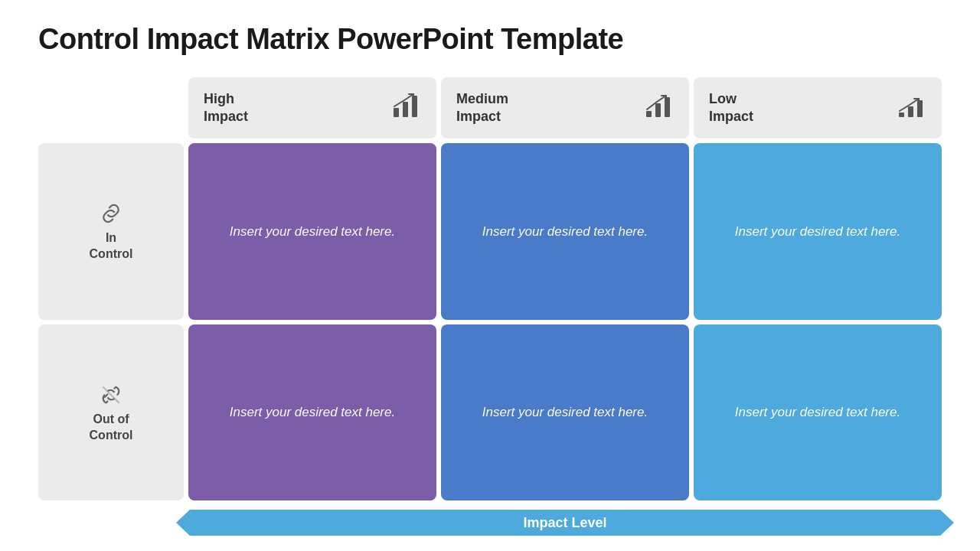 The width and height of the screenshot is (980, 551). Describe the element at coordinates (818, 413) in the screenshot. I see `cell-out-of-control-low: Insert your desired text here.` at that location.